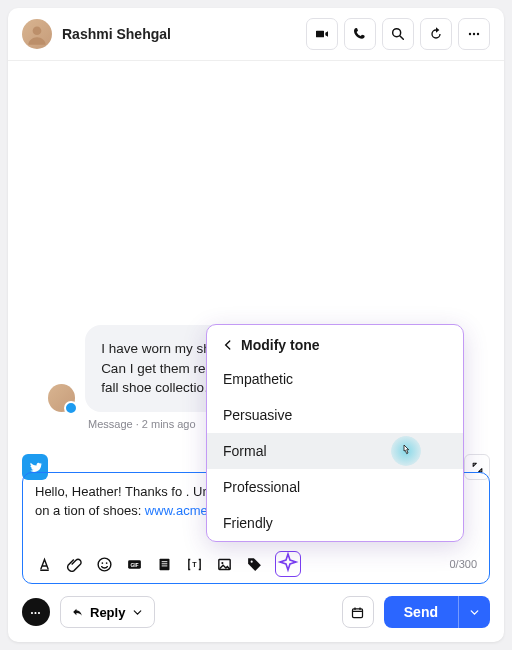  I want to click on attach-button, so click(74, 564).